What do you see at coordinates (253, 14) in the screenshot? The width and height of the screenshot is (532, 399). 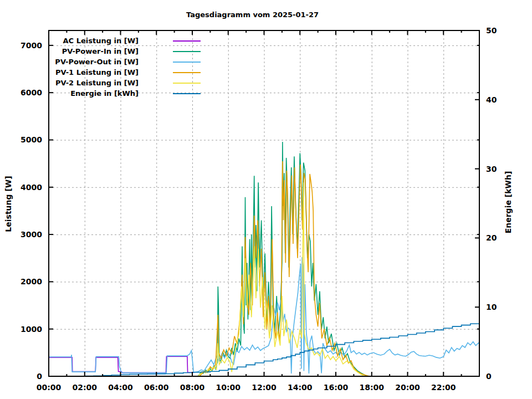 I see `chart-title: Tagesdiagramm vom 2025-01-27` at bounding box center [253, 14].